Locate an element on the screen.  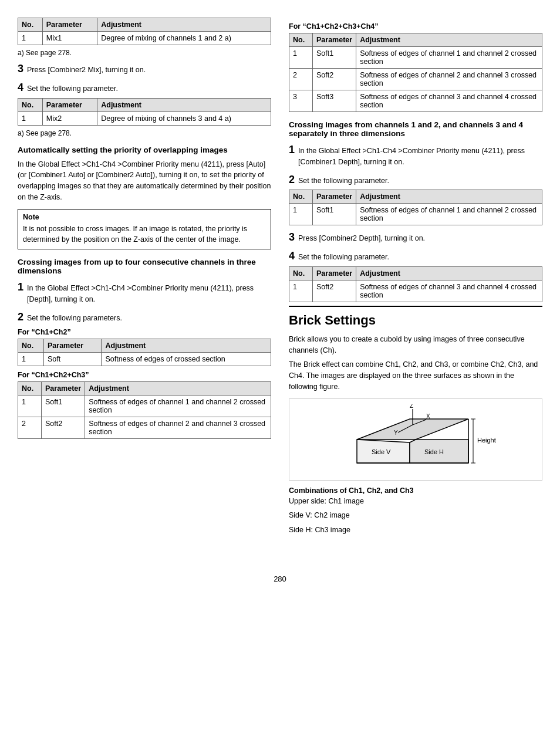
combo-heading: Combinations of Ch1, Ch2, and Ch3 is located at coordinates (416, 491).